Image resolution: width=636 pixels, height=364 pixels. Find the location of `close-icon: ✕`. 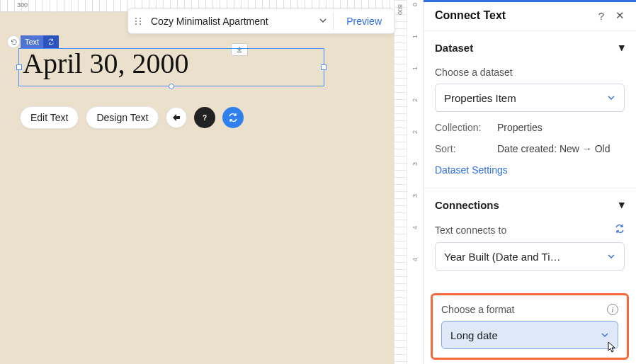

close-icon: ✕ is located at coordinates (620, 16).